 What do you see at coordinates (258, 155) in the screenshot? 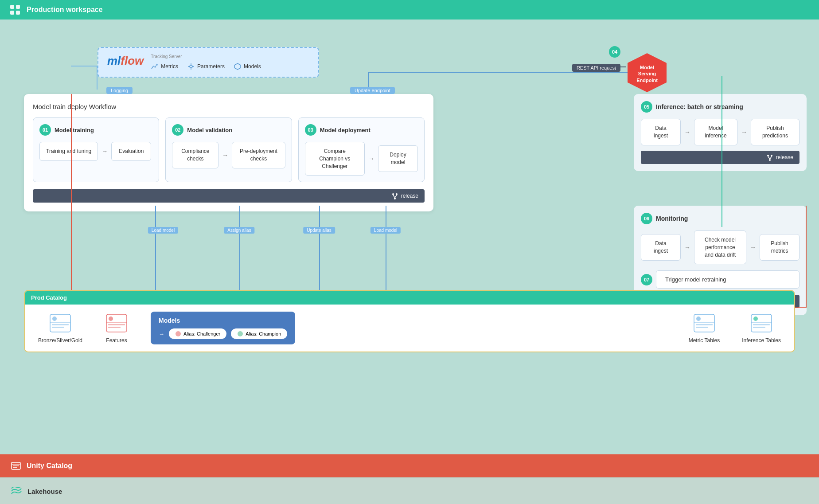
I see `pre-deployment-box: Pre-deployment checks` at bounding box center [258, 155].